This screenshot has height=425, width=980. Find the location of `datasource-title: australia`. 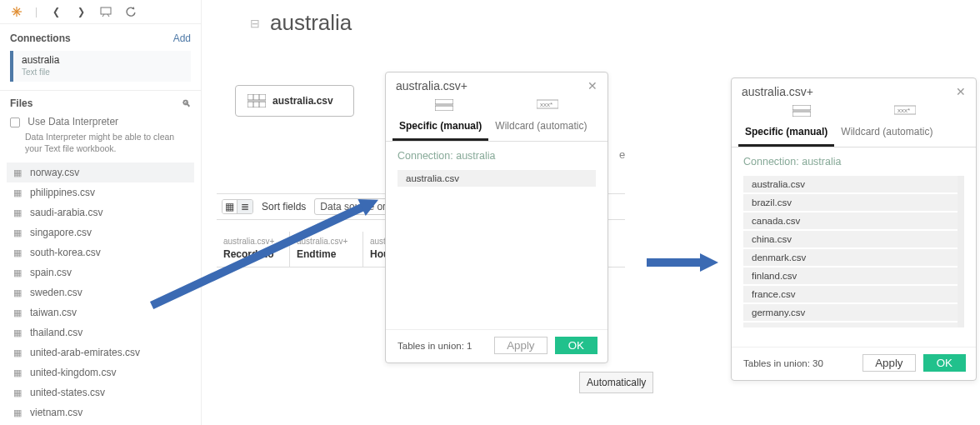

datasource-title: australia is located at coordinates (311, 23).